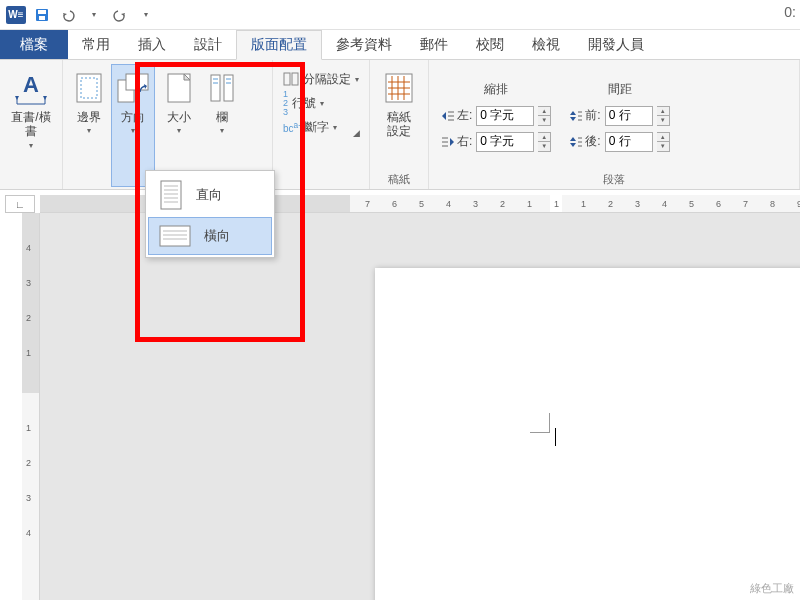  Describe the element at coordinates (217, 236) in the screenshot. I see `landscape-label: 橫向` at that location.